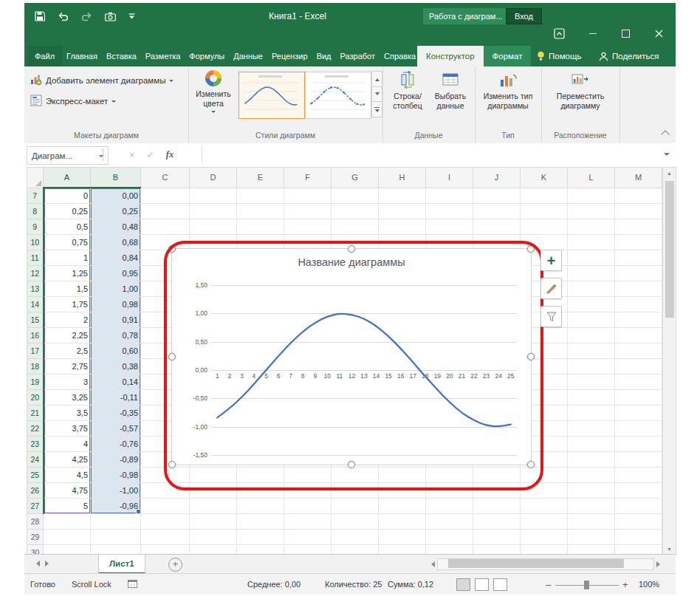 The height and width of the screenshot is (616, 697). I want to click on row-header-21: 21, so click(35, 414).